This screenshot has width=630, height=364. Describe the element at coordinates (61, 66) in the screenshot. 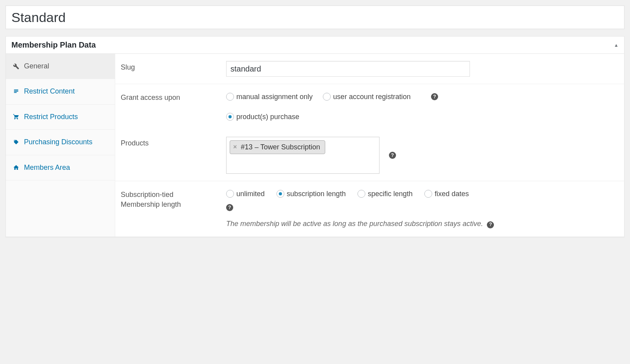

I see `tab-general: General` at that location.